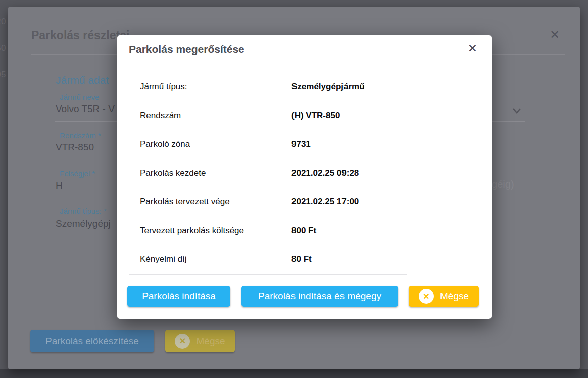 Image resolution: width=588 pixels, height=378 pixels. What do you see at coordinates (517, 111) in the screenshot?
I see `chevron-down-icon` at bounding box center [517, 111].